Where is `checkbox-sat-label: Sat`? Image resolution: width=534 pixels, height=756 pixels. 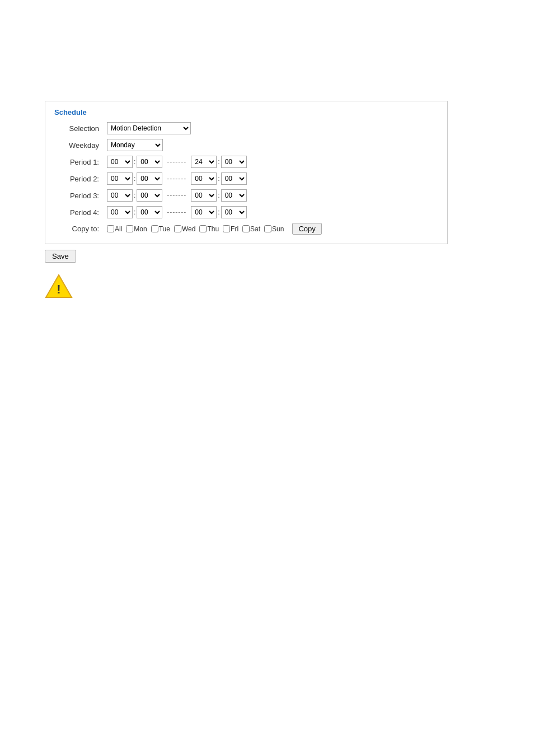
checkbox-sat-label: Sat is located at coordinates (255, 229).